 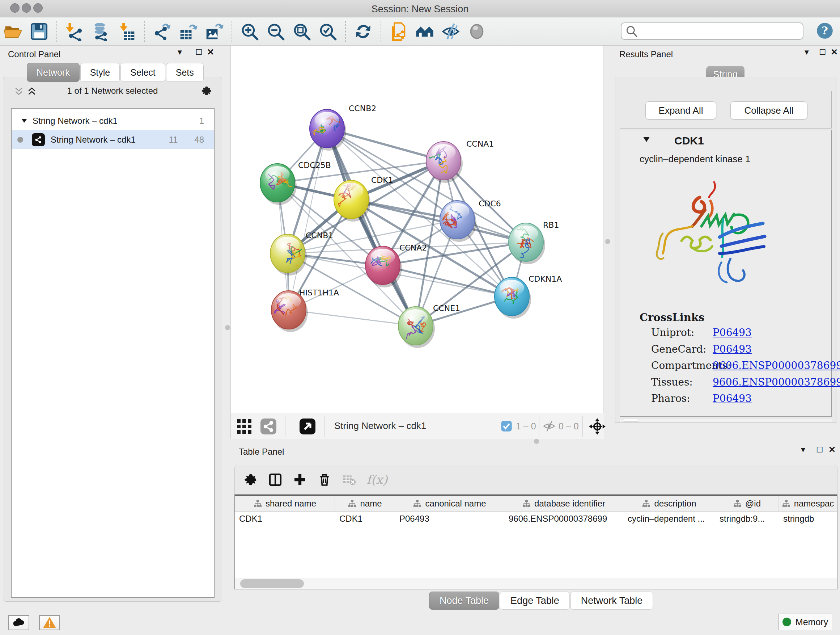 What do you see at coordinates (413, 248) in the screenshot?
I see `node-label: CCNA2` at bounding box center [413, 248].